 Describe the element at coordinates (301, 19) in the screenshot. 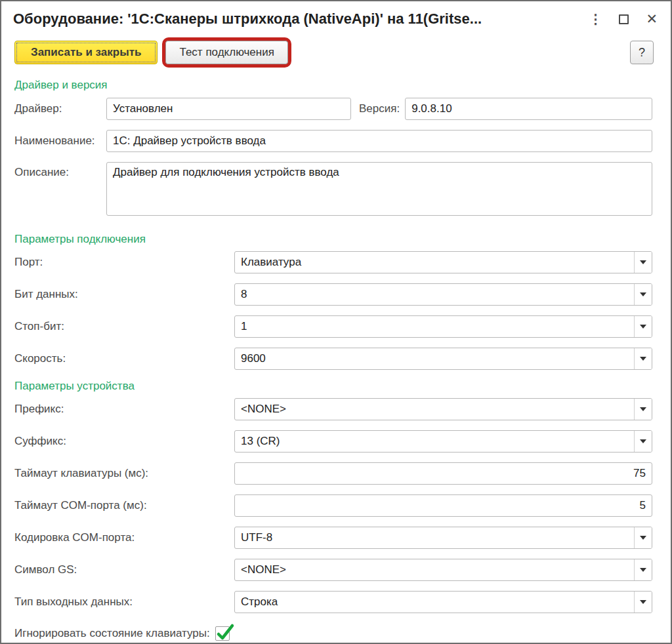

I see `window-title: Оборудование: '1С:Сканеры штрихкода (Nat…` at that location.